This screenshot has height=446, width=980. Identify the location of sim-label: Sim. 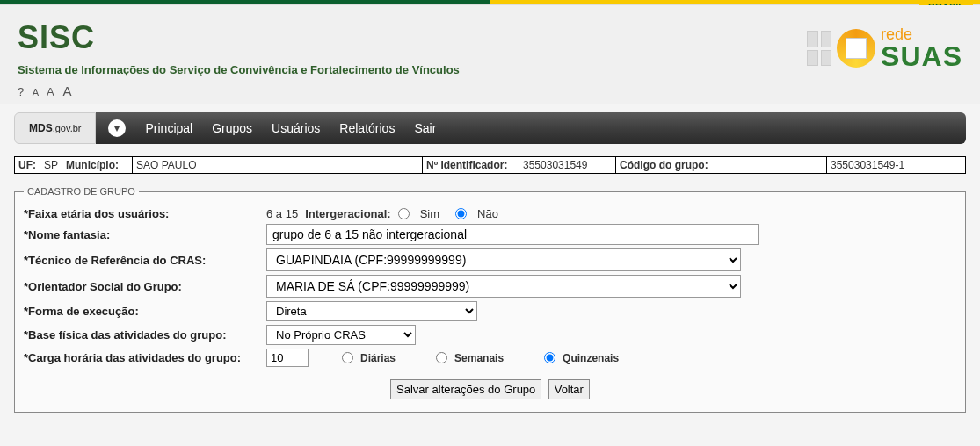
(430, 214).